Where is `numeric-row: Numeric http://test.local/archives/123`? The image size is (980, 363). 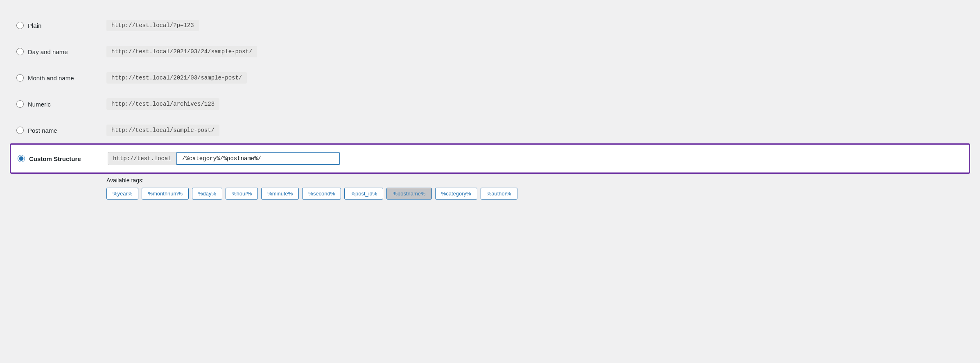
numeric-row: Numeric http://test.local/archives/123 is located at coordinates (490, 104).